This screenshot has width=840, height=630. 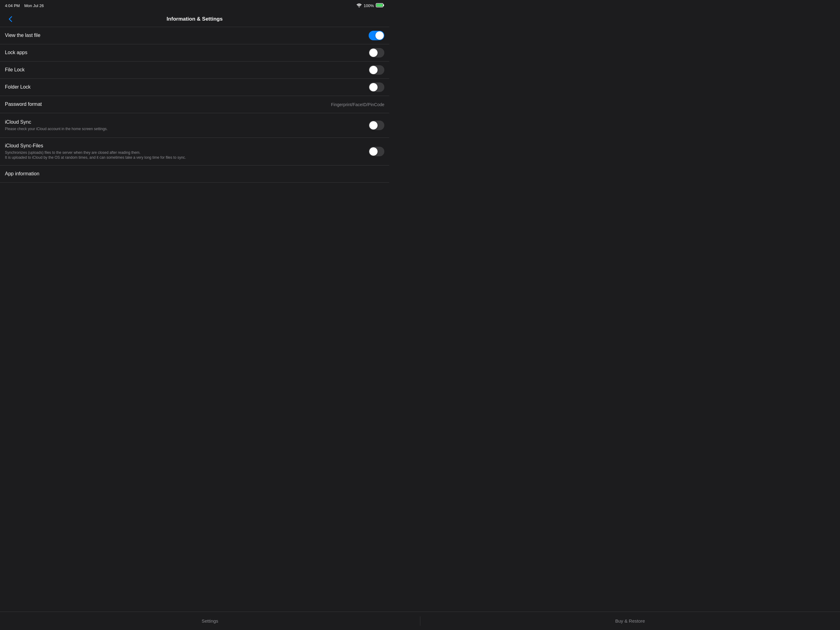 I want to click on settings-row-lock-apps: Lock apps, so click(x=194, y=53).